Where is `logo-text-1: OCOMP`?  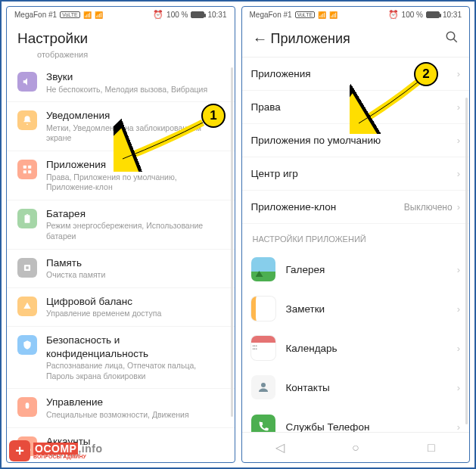
logo-text-1: OCOMP is located at coordinates (56, 449).